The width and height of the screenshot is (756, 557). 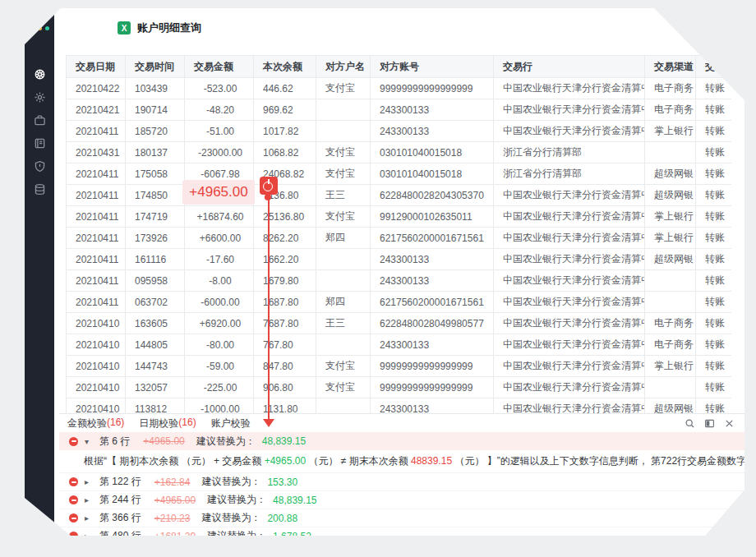 I want to click on validation-row: ▾第 6 行+4965.00建议替换为：48,839.15, so click(x=402, y=441).